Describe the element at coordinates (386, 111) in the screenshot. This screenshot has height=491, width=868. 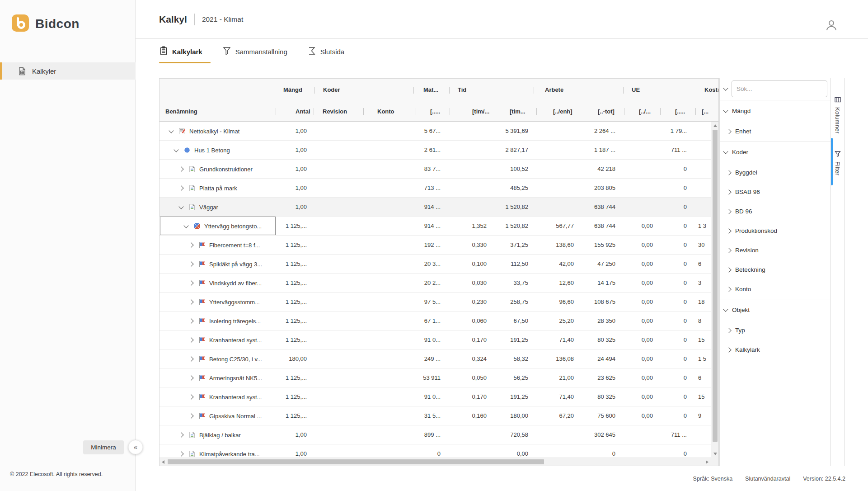
I see `column-header-label: Konto` at that location.